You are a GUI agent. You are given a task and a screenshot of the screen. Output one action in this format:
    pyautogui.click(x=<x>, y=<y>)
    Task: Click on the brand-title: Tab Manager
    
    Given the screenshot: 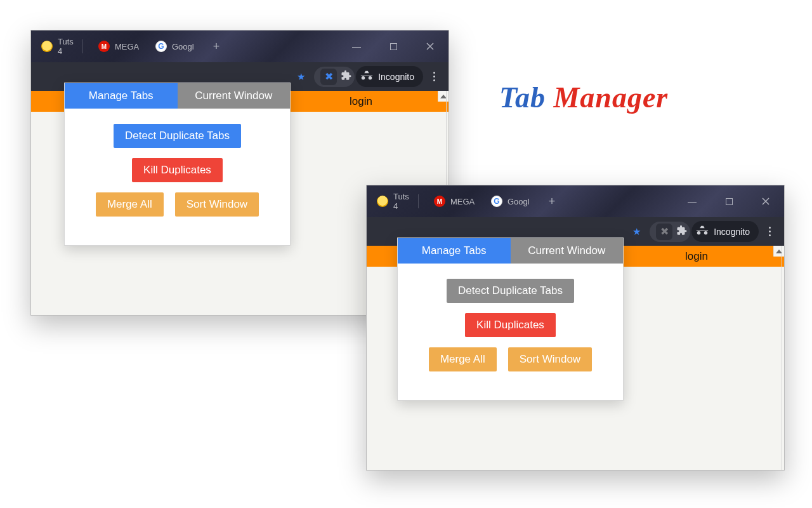 What is the action you would take?
    pyautogui.click(x=584, y=98)
    